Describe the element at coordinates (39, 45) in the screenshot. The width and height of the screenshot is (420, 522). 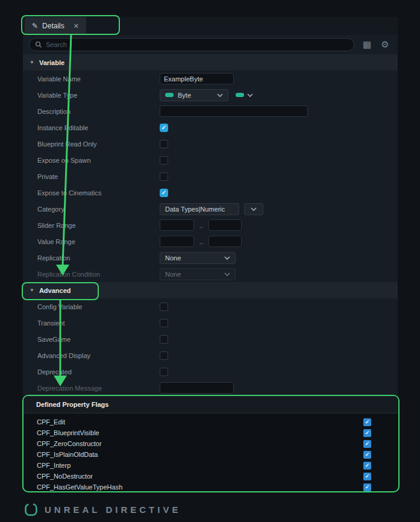
I see `search-icon` at that location.